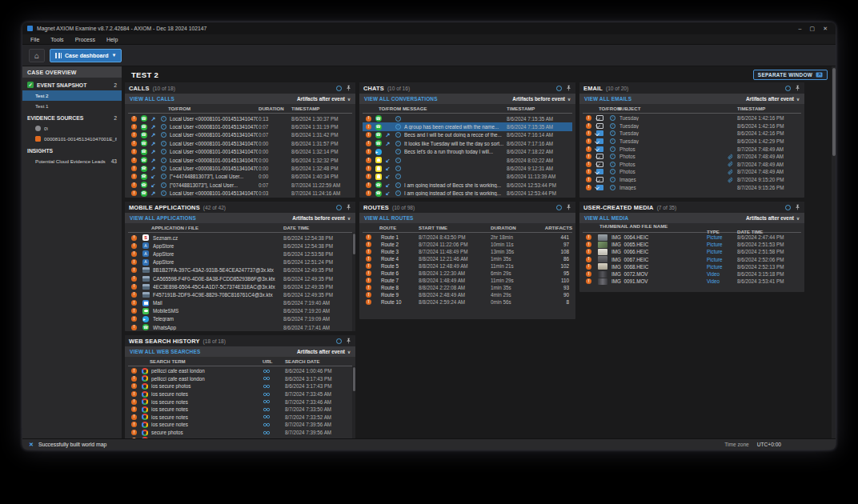 The width and height of the screenshot is (858, 504). Describe the element at coordinates (72, 117) in the screenshot. I see `sidebar-section-evidence-sources: EVIDENCE SOURCES 2` at that location.